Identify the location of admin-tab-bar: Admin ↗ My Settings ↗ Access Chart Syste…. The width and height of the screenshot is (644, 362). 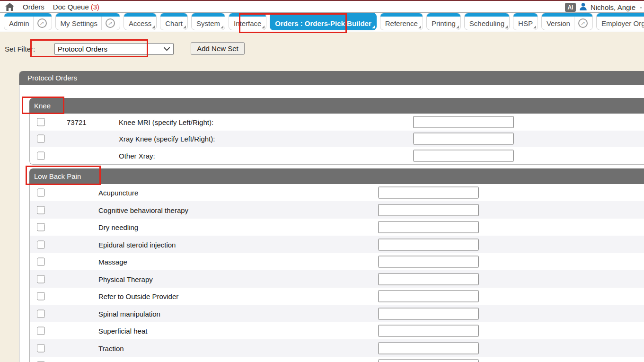
(322, 23).